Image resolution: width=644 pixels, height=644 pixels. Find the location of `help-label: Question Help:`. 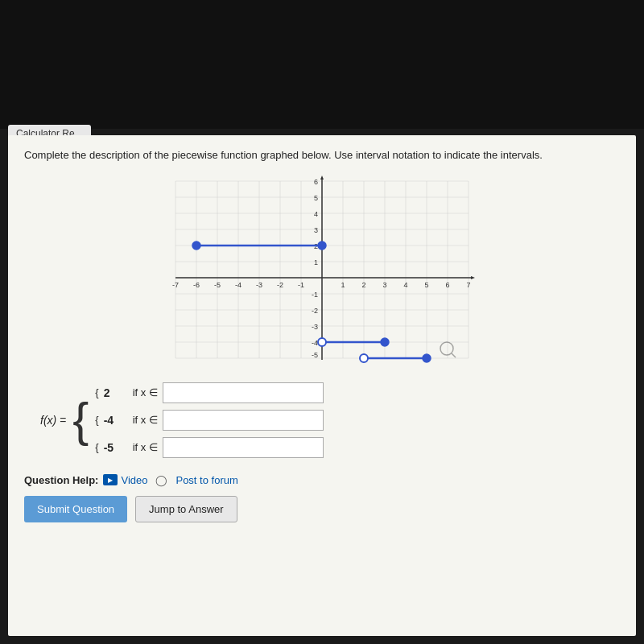

help-label: Question Help: is located at coordinates (61, 480).